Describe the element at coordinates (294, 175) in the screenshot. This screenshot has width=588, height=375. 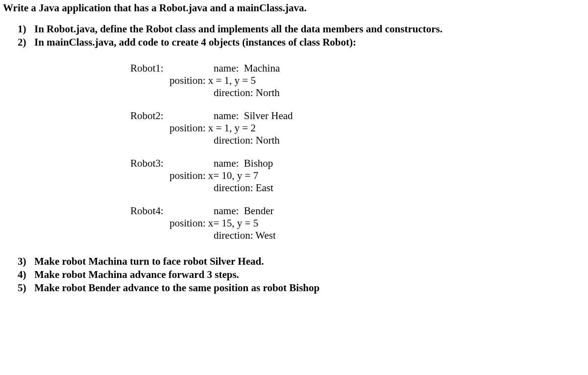
I see `robot-entry: Robot3:name: Bishop position: x= 10, y =…` at that location.